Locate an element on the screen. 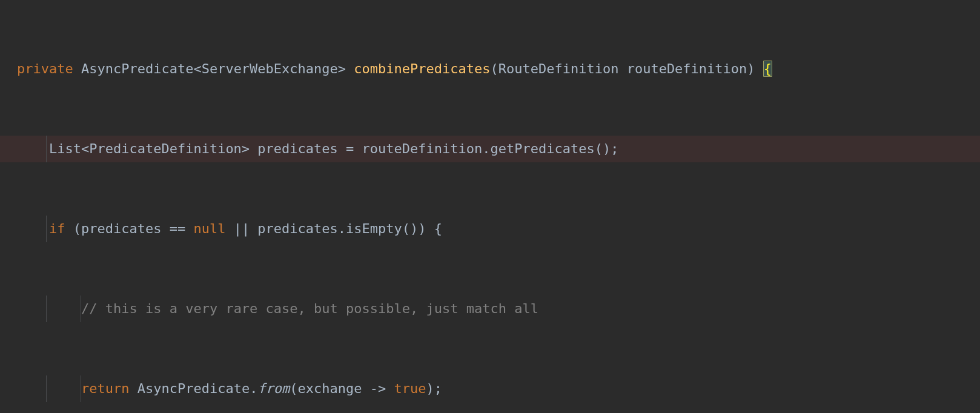 This screenshot has height=413, width=980. method-from: from is located at coordinates (274, 389).